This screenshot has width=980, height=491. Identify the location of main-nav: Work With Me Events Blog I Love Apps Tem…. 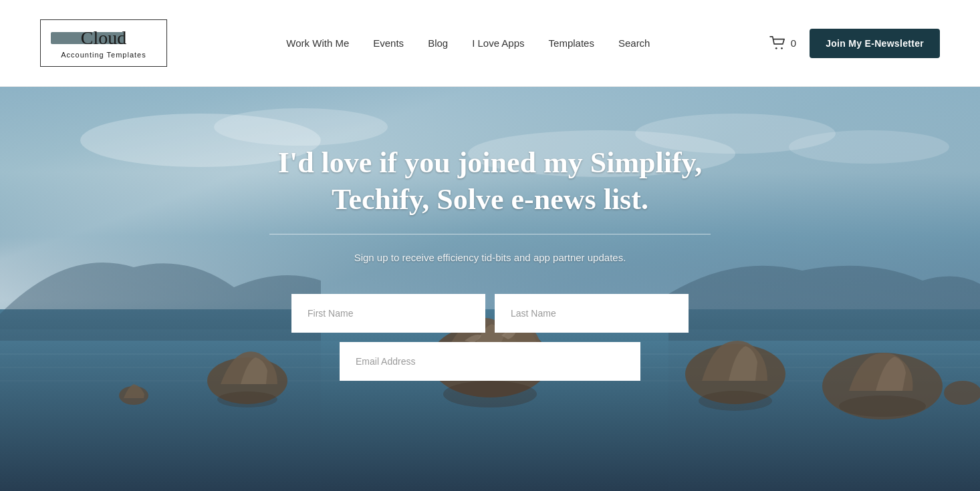
(468, 43).